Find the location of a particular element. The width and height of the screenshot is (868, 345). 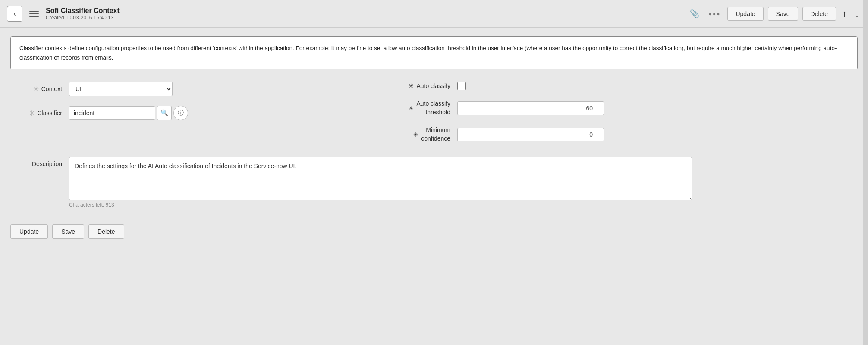

auto-classify-threshold-input is located at coordinates (531, 108).